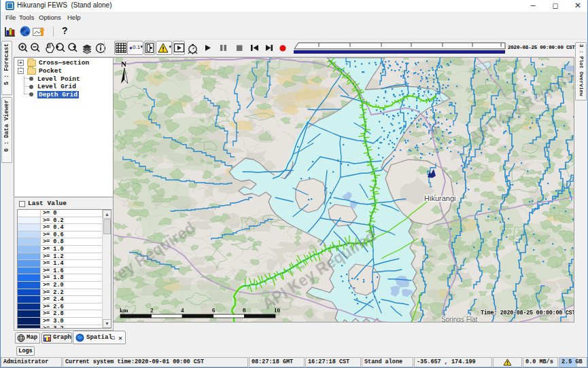 This screenshot has width=588, height=368. Describe the element at coordinates (152, 310) in the screenshot. I see `svg-text: 2` at that location.